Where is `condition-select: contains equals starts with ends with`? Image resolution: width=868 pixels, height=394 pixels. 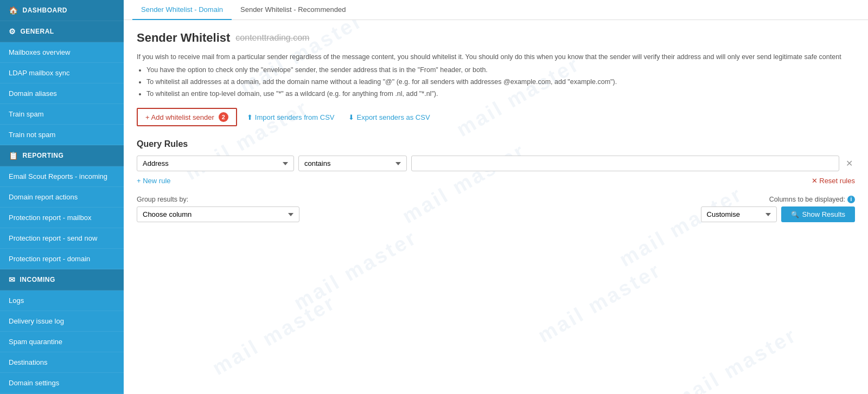
condition-select: contains equals starts with ends with is located at coordinates (353, 164).